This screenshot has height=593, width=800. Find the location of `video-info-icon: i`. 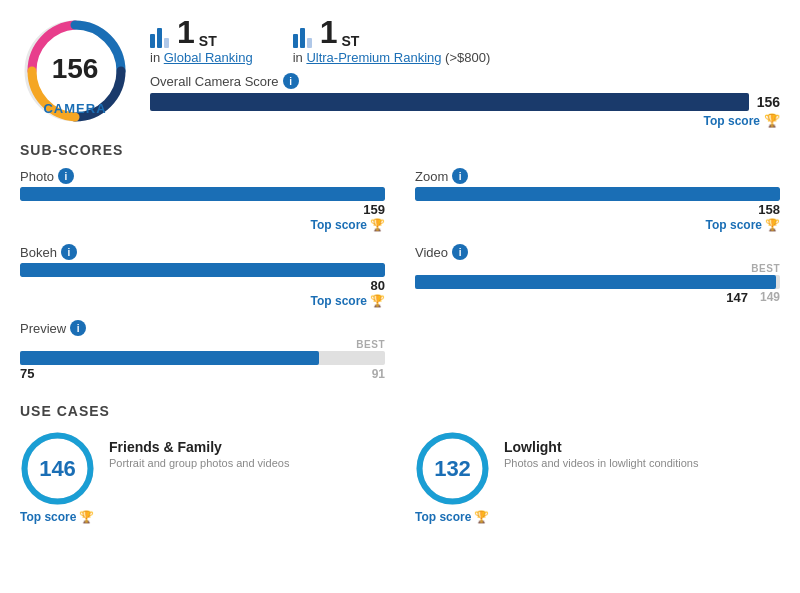

video-info-icon: i is located at coordinates (460, 252).